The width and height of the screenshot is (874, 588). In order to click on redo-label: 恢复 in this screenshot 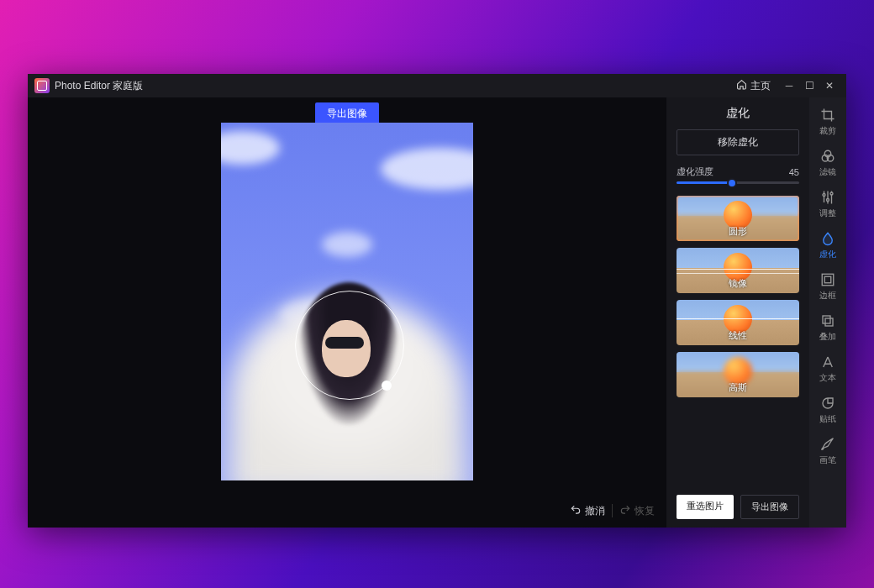, I will do `click(645, 511)`.